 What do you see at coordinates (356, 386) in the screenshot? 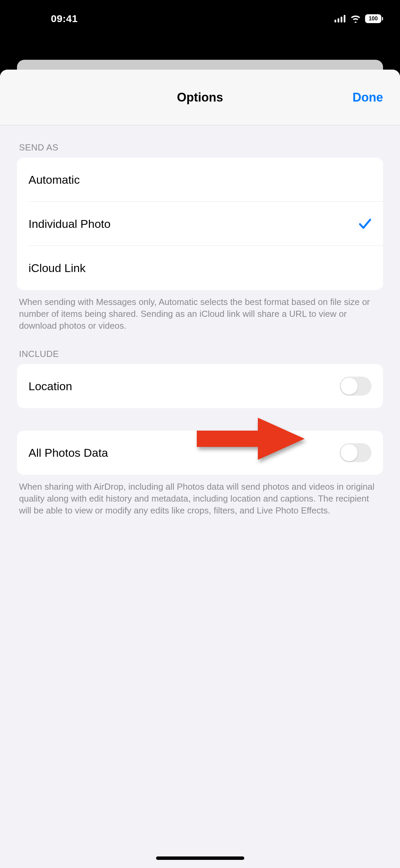
I see `location-toggle` at bounding box center [356, 386].